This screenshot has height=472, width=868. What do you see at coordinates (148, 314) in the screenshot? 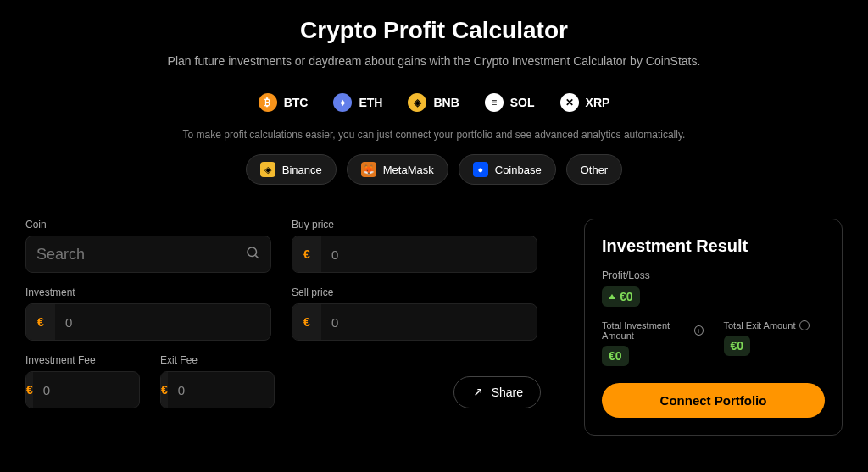
I see `investment-group: Investment €` at bounding box center [148, 314].